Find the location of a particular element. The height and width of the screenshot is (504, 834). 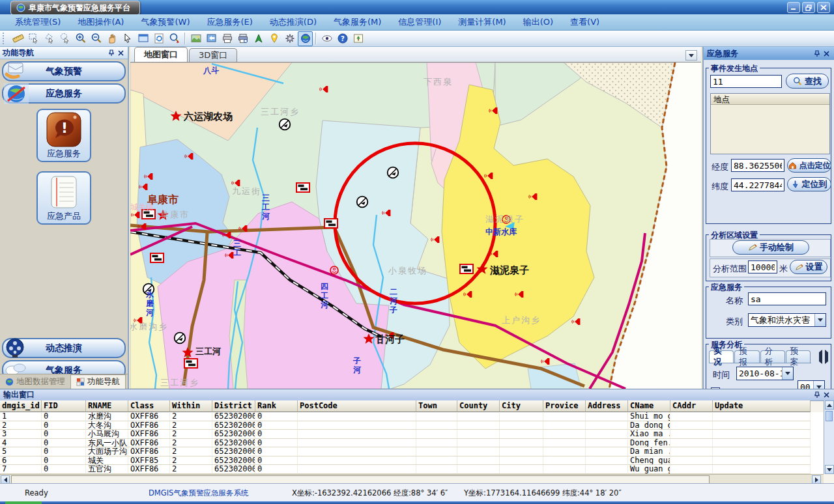

tab-map-data-management: 地图数据管理 is located at coordinates (35, 382).